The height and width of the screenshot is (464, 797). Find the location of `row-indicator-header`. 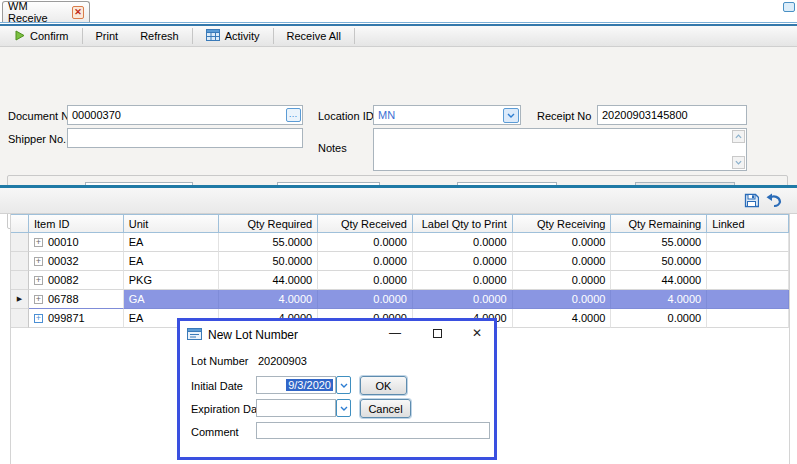

row-indicator-header is located at coordinates (20, 224).